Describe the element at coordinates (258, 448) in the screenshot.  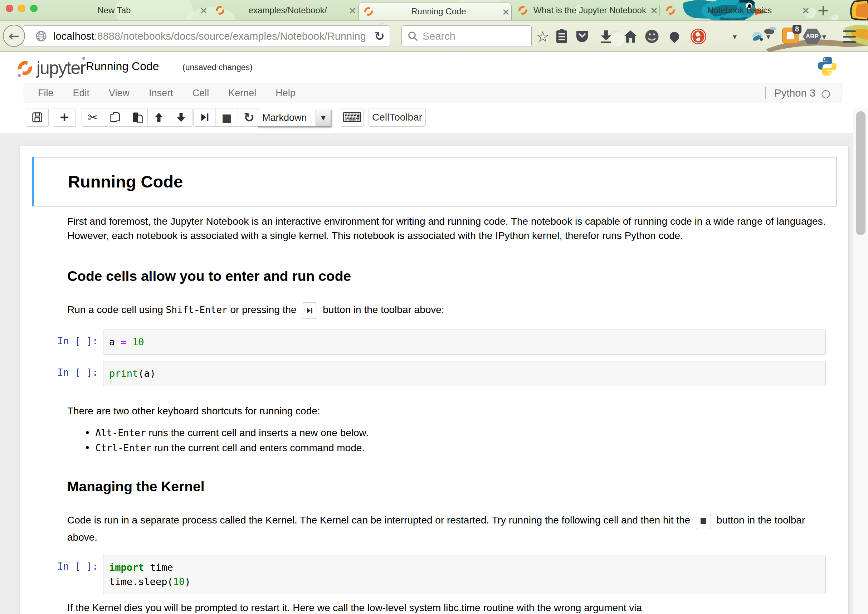
I see `text: run the current cell and enters command …` at that location.